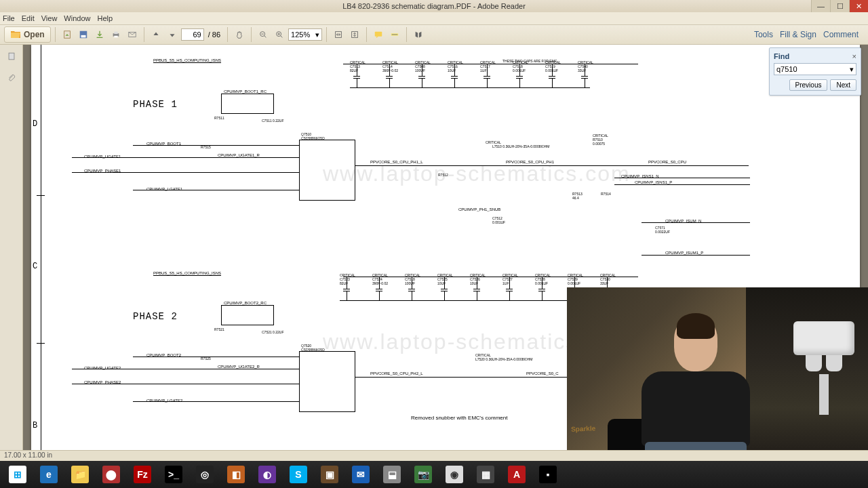 The height and width of the screenshot is (488, 868). What do you see at coordinates (821, 6) in the screenshot?
I see `minimize-button: —` at bounding box center [821, 6].